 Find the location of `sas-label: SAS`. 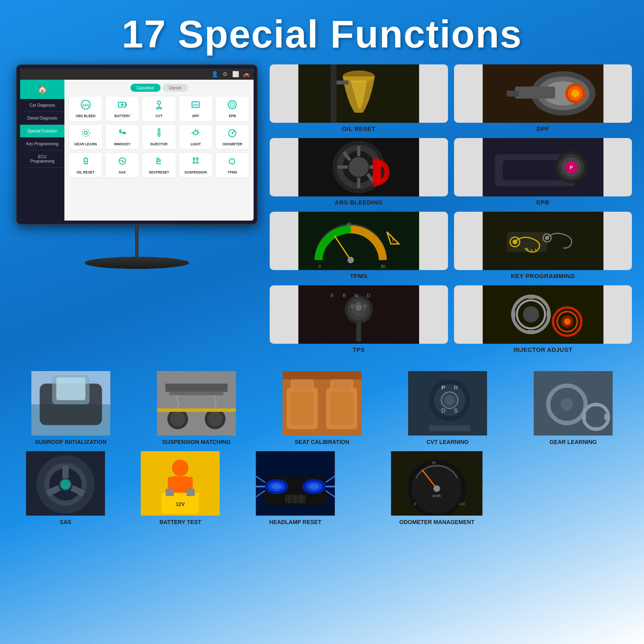

sas-label: SAS is located at coordinates (65, 522).